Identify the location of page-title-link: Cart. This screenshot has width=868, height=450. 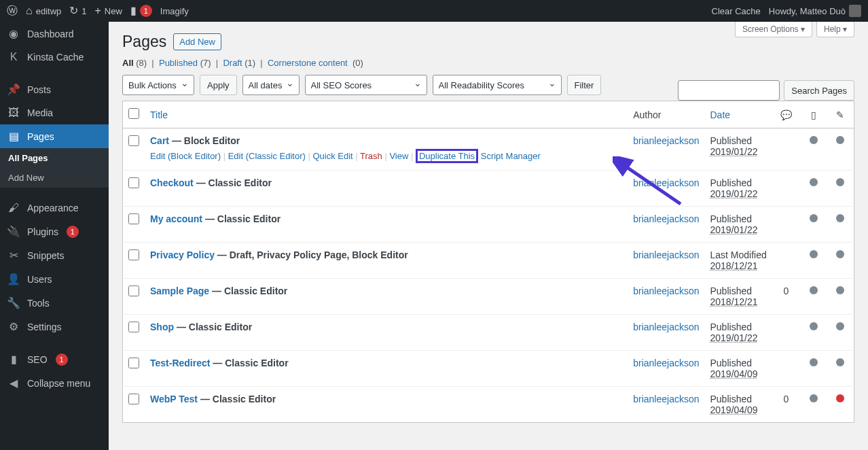
(160, 141).